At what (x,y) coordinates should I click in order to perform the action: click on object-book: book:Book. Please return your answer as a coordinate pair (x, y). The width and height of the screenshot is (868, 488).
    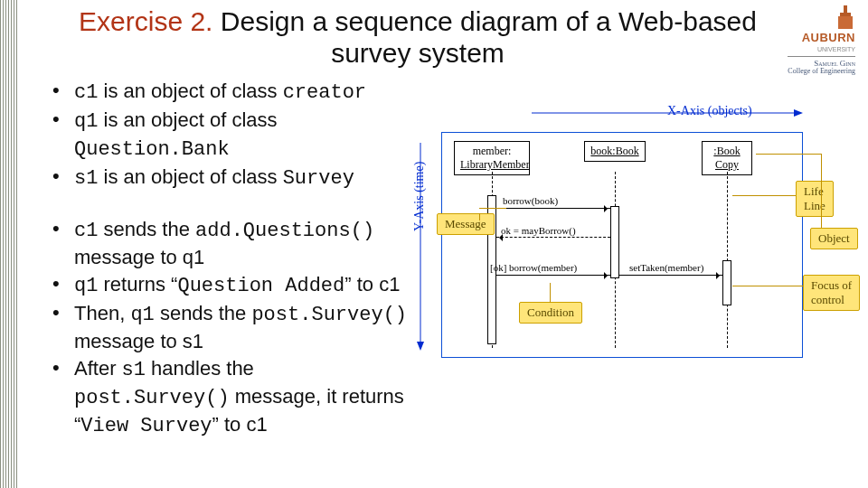
    Looking at the image, I should click on (615, 152).